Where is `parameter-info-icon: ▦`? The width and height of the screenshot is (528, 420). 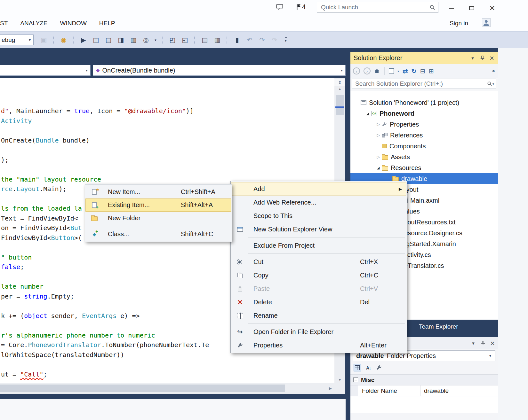
parameter-info-icon: ▦ is located at coordinates (217, 40).